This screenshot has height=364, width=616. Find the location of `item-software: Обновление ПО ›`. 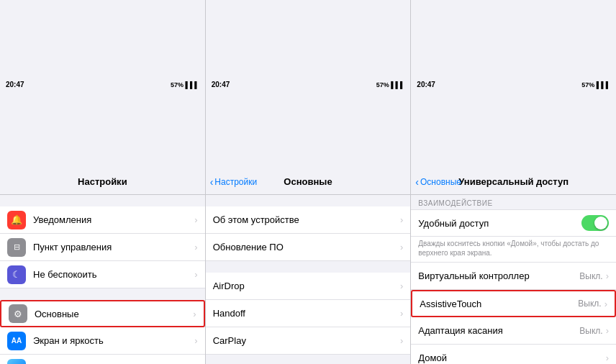

item-software: Обновление ПО › is located at coordinates (308, 247).